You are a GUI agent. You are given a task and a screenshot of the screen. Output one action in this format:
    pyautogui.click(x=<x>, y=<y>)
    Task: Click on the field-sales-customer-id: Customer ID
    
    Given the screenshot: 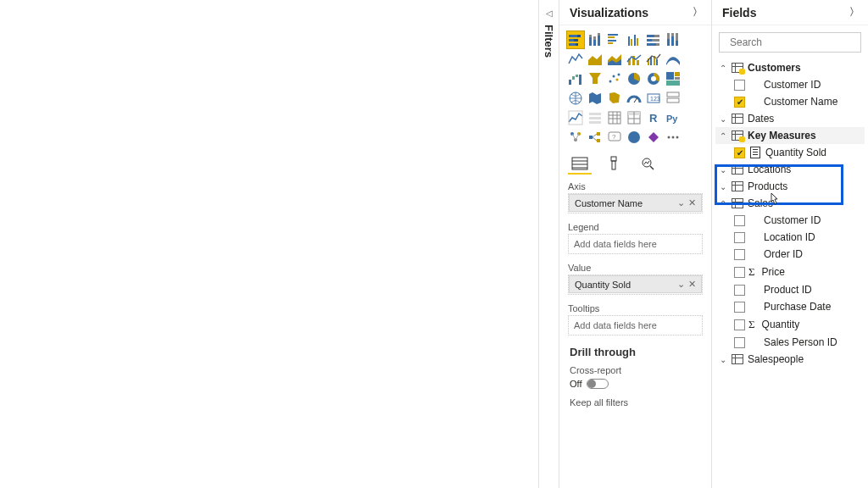 What is the action you would take?
    pyautogui.click(x=790, y=220)
    